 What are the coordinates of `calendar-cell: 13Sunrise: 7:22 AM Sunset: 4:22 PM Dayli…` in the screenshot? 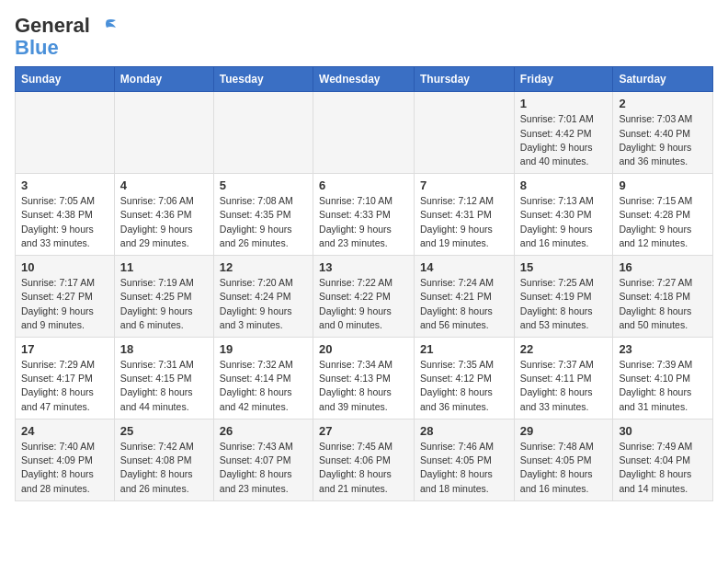 It's located at (364, 296).